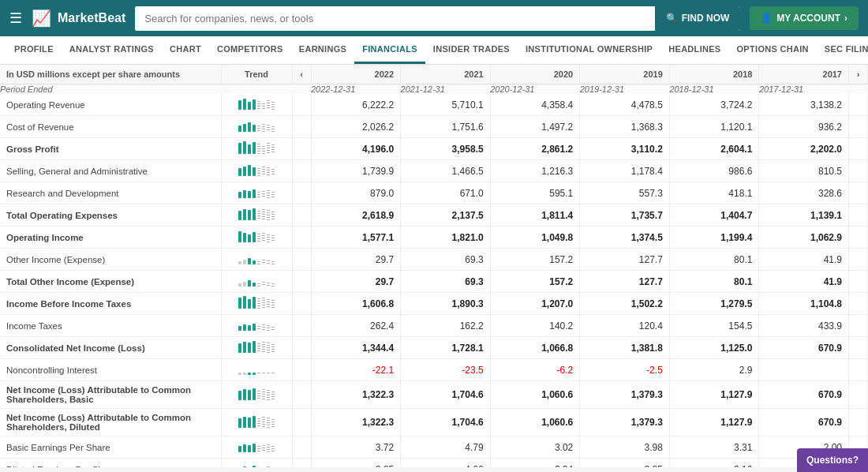 The width and height of the screenshot is (868, 472). Describe the element at coordinates (356, 370) in the screenshot. I see `value-cell: -22.1` at that location.